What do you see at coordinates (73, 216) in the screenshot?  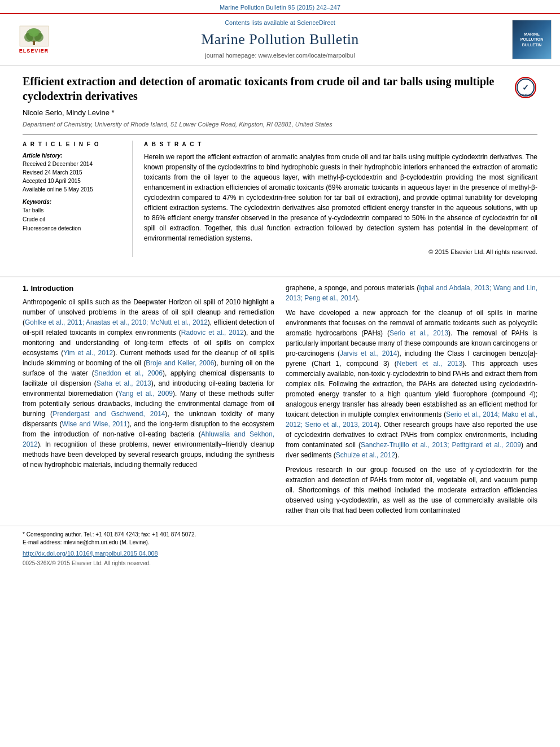 I see `keywords-block: Keywords: Tar balls Crude oil Fluorescen…` at bounding box center [73, 216].